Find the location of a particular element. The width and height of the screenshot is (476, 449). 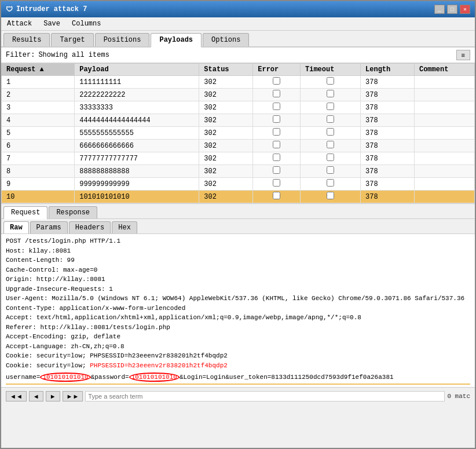

tab-headers: Headers is located at coordinates (90, 227).